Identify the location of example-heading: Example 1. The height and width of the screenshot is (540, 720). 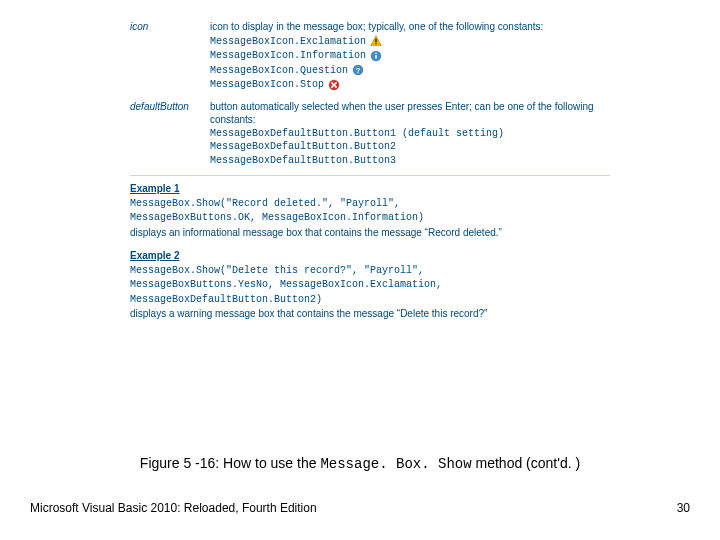
(370, 189).